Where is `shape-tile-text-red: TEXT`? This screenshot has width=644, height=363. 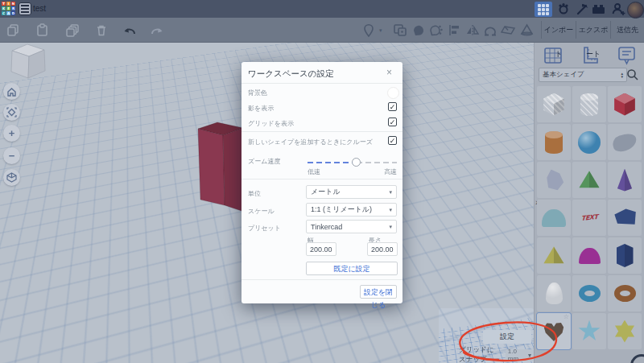 shape-tile-text-red: TEXT is located at coordinates (589, 217).